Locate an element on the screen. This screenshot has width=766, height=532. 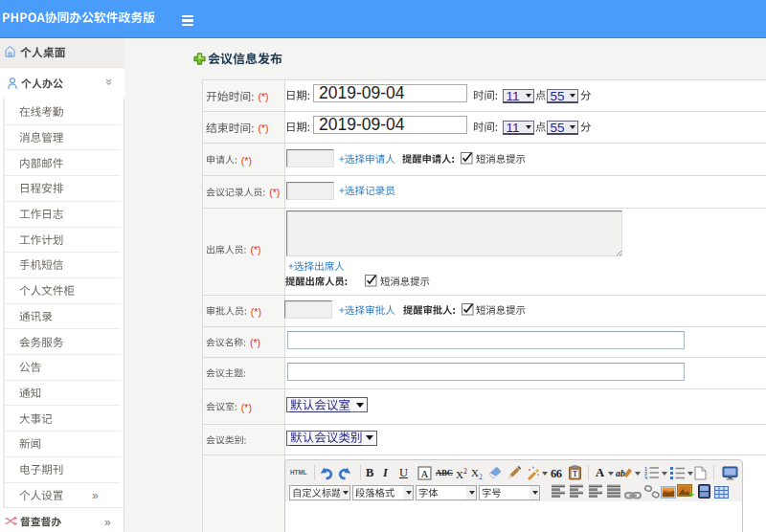
svg-text: ab is located at coordinates (620, 473).